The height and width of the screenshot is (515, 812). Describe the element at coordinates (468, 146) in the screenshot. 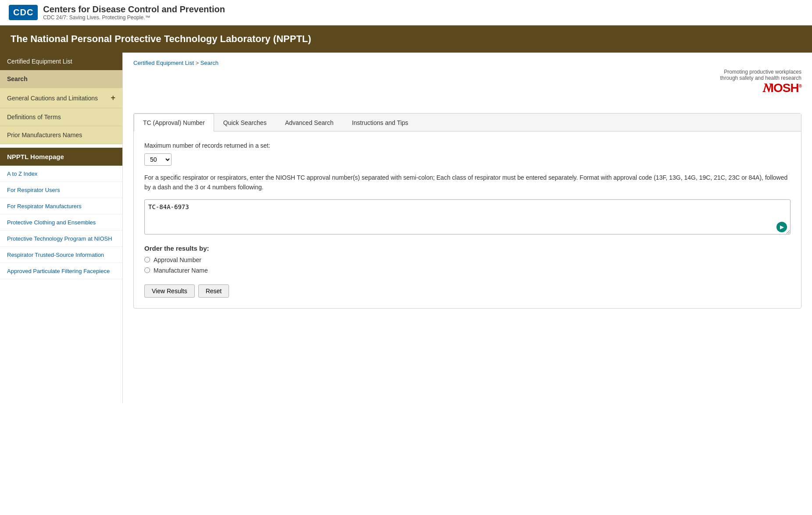

I see `max-records-label: Maximum number of records returned in a …` at that location.